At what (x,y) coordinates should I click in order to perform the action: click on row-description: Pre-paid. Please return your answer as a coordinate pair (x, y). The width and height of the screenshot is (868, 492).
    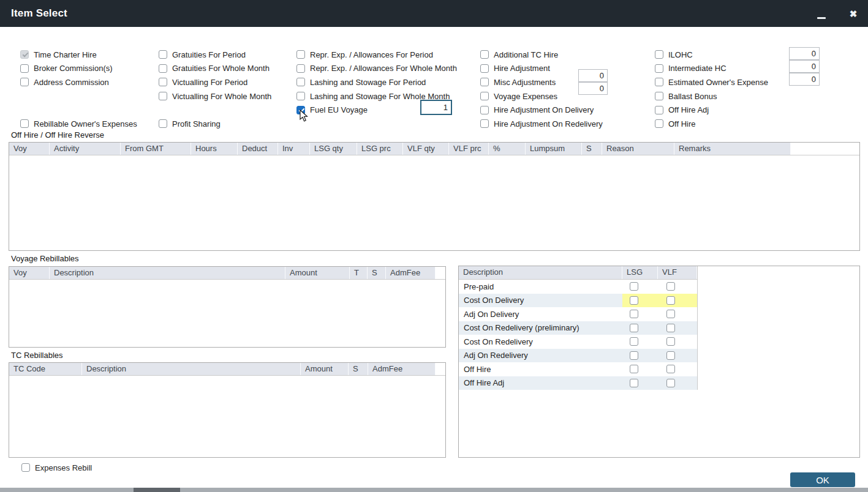
    Looking at the image, I should click on (540, 286).